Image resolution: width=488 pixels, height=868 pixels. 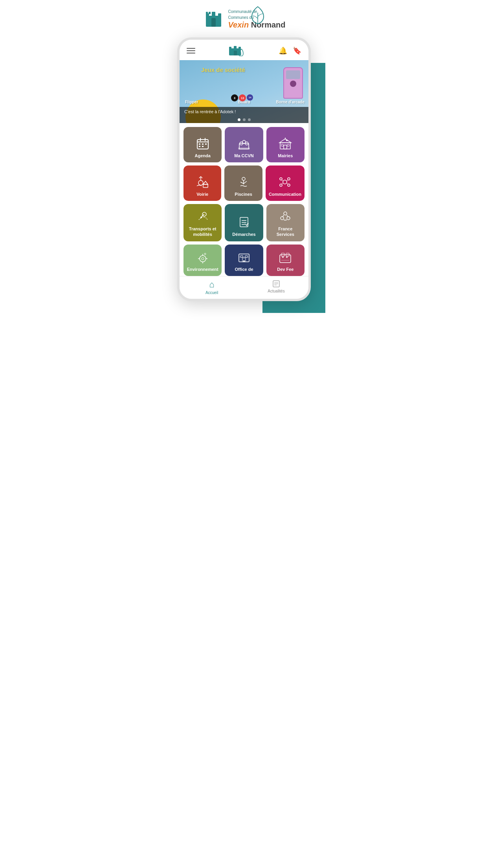 I want to click on tile-piscines: Piscines, so click(x=243, y=183).